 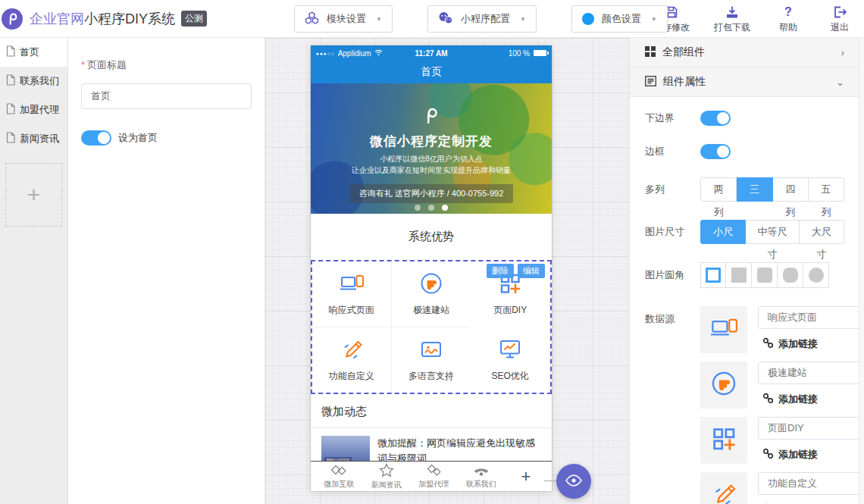 I want to click on sidebar-item-agent: 加盟代理, so click(x=33, y=110).